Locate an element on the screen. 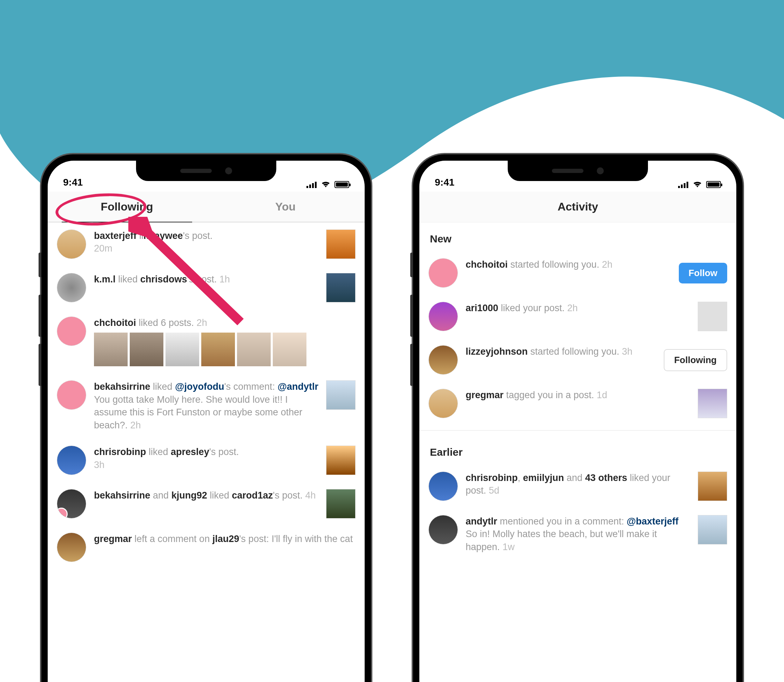  activity-text: bekahsirrine and kjung92 liked carod1az'… is located at coordinates (206, 496).